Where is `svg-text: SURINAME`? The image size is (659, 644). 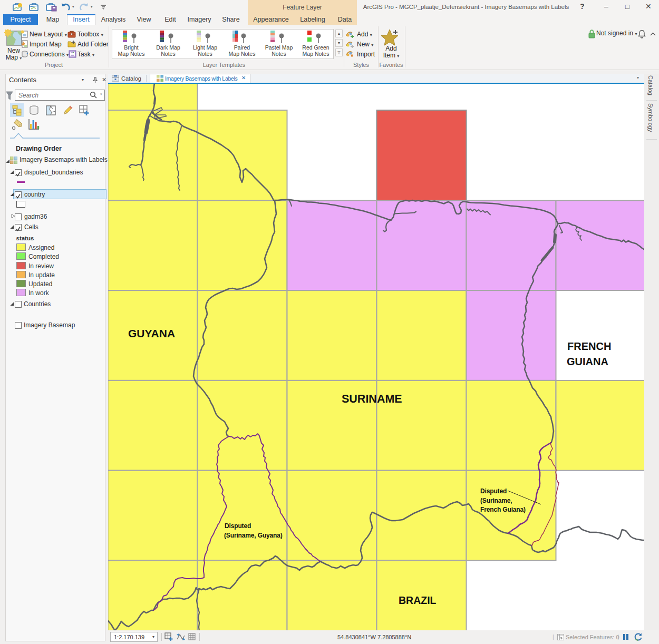
svg-text: SURINAME is located at coordinates (372, 399).